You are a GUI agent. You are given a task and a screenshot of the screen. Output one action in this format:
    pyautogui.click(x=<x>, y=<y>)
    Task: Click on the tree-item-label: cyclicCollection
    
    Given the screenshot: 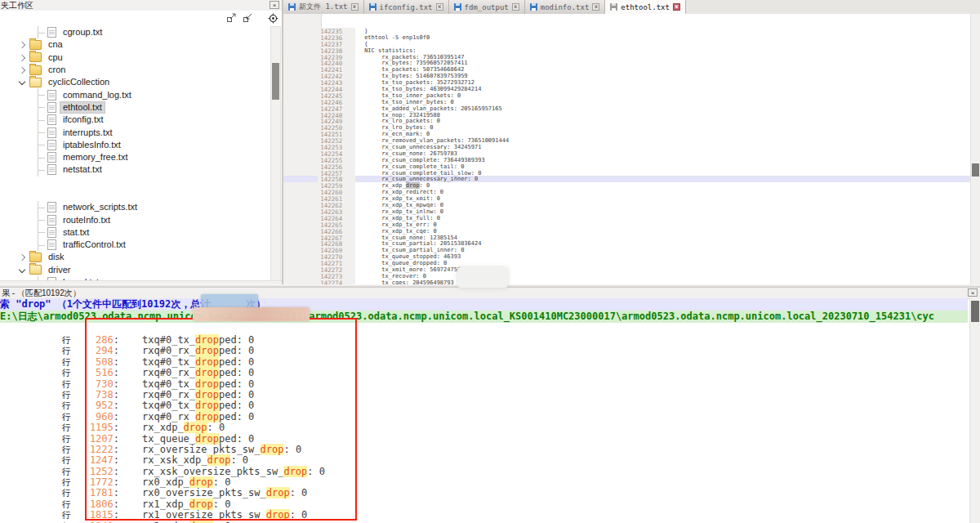 What is the action you would take?
    pyautogui.click(x=78, y=82)
    